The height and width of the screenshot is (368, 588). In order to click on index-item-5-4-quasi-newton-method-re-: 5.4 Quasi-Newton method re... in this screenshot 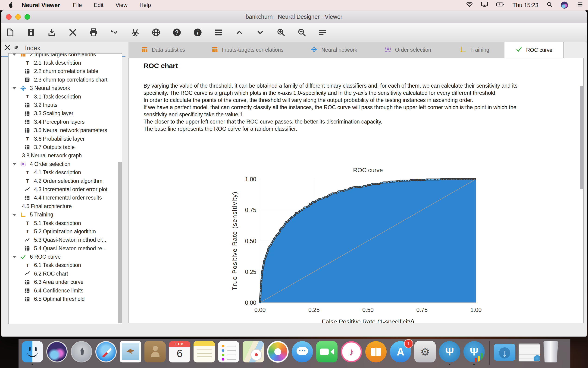, I will do `click(65, 248)`.